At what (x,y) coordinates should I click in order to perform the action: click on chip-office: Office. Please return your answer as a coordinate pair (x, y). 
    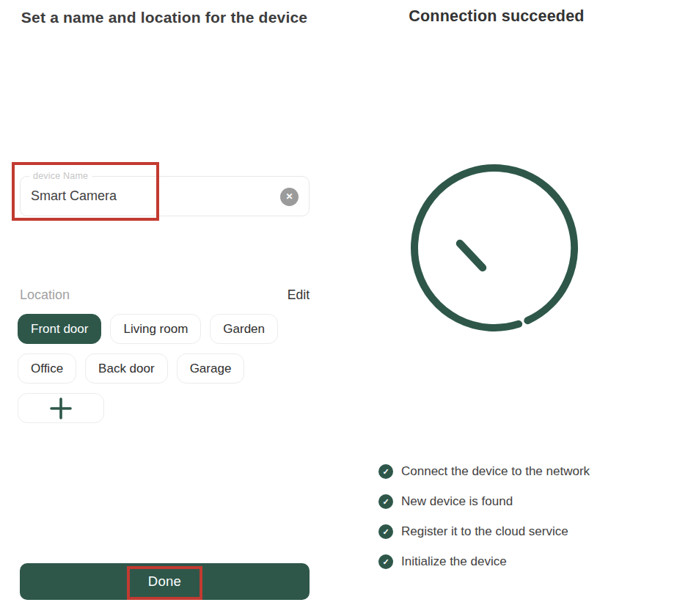
    Looking at the image, I should click on (47, 368).